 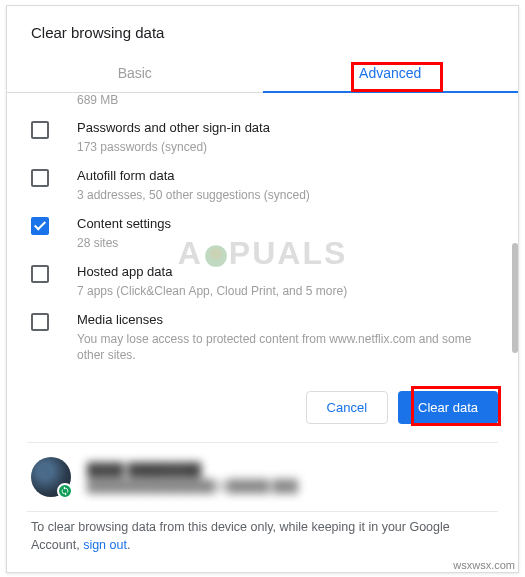 What do you see at coordinates (286, 224) in the screenshot?
I see `option-title: Content settings` at bounding box center [286, 224].